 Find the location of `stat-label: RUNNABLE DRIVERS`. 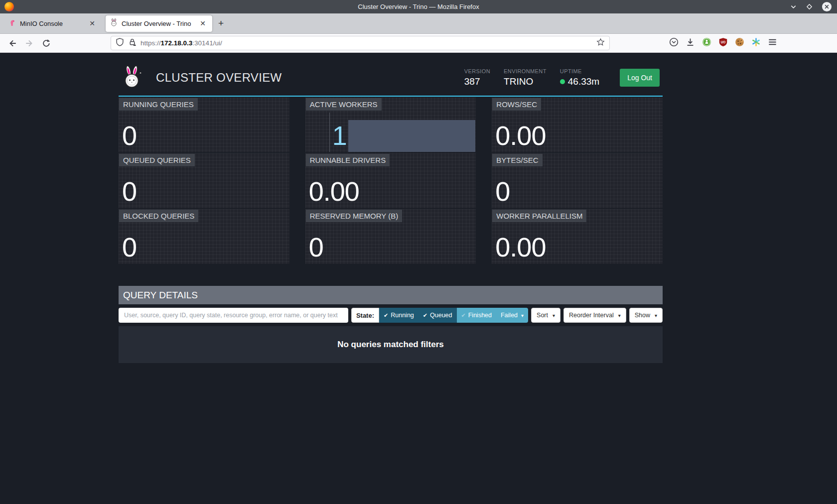

stat-label: RUNNABLE DRIVERS is located at coordinates (348, 160).